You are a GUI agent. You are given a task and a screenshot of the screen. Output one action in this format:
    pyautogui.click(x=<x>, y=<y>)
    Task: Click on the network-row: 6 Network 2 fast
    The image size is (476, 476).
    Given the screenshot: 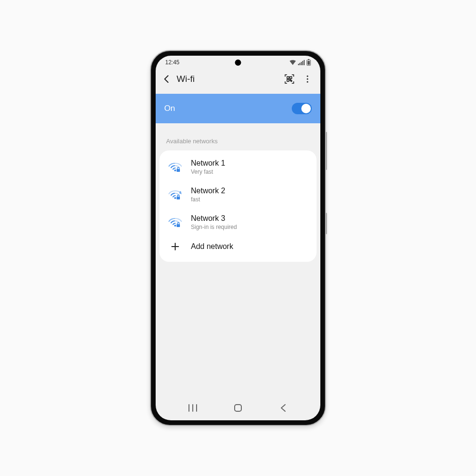 What is the action you would take?
    pyautogui.click(x=238, y=195)
    